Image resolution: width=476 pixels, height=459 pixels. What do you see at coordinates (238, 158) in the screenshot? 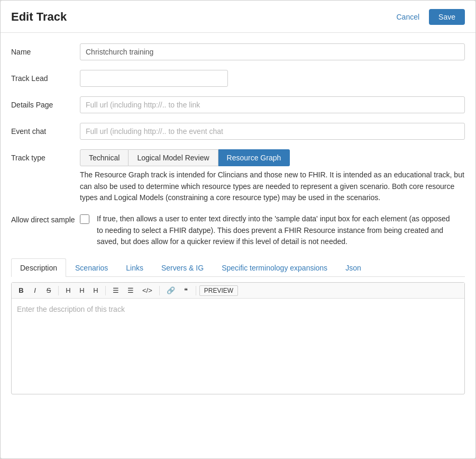
I see `track-type-row: Track type Technical Logical Model Revie…` at bounding box center [238, 158].